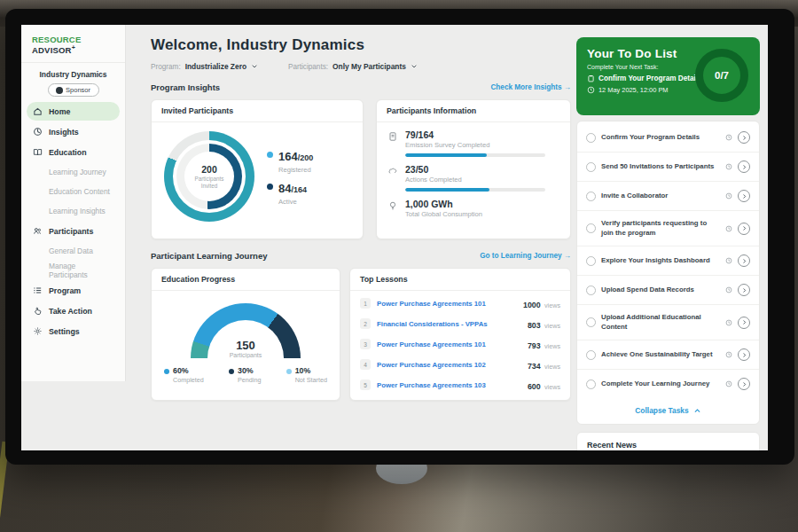 The height and width of the screenshot is (532, 798). Describe the element at coordinates (246, 334) in the screenshot. I see `education-progress-card: Education Progress 150 Participants` at that location.